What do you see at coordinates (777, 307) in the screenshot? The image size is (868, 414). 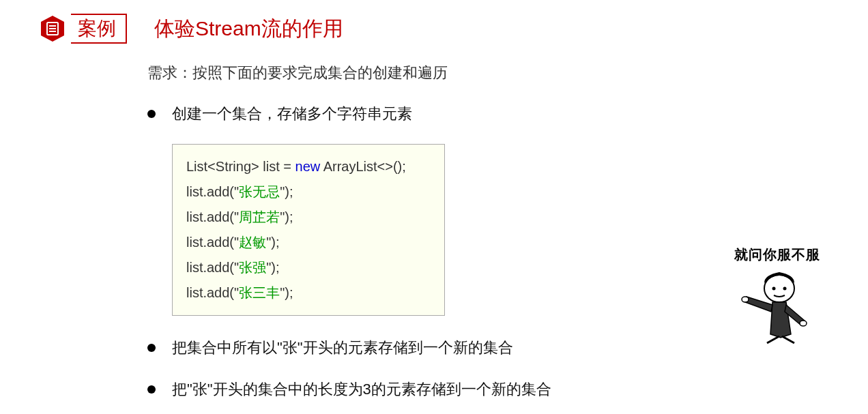 I see `meme-figure-icon` at bounding box center [777, 307].